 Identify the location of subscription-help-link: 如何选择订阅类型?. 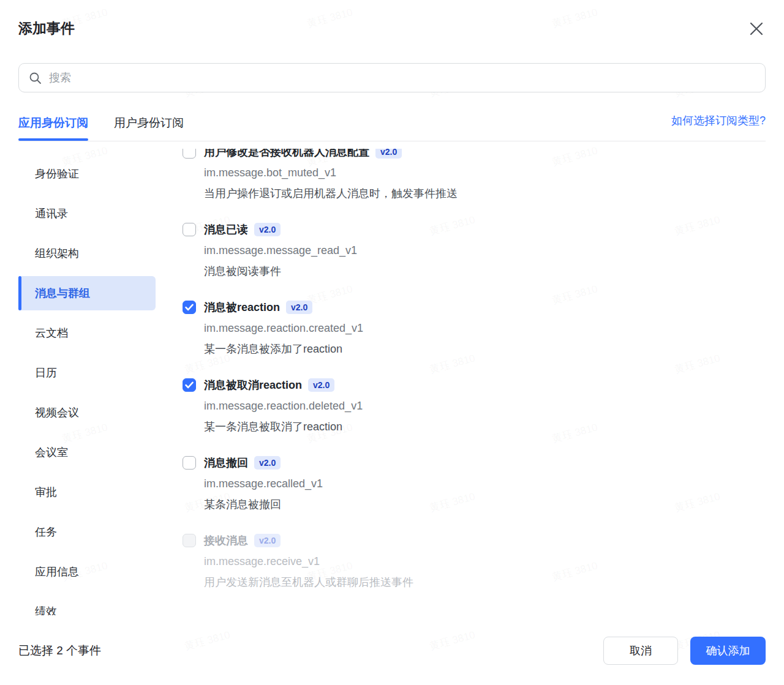
(718, 127).